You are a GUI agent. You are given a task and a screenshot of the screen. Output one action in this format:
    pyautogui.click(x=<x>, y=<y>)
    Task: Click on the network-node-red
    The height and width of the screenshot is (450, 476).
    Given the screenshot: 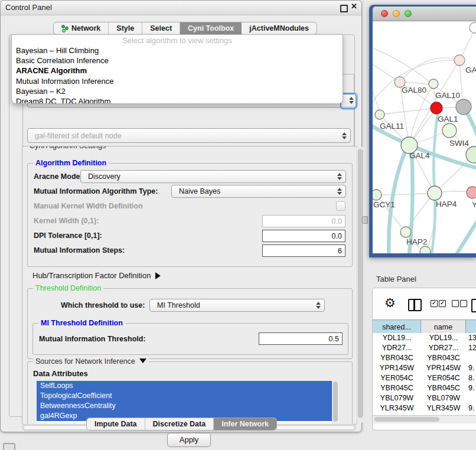 What is the action you would take?
    pyautogui.click(x=436, y=108)
    